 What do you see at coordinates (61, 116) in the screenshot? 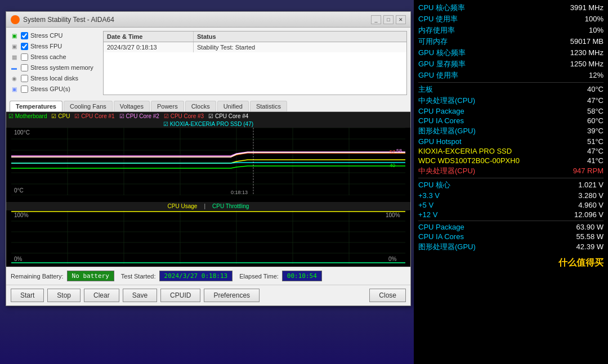
I see `legend-item-cpu: ☑ CPU` at bounding box center [61, 116].